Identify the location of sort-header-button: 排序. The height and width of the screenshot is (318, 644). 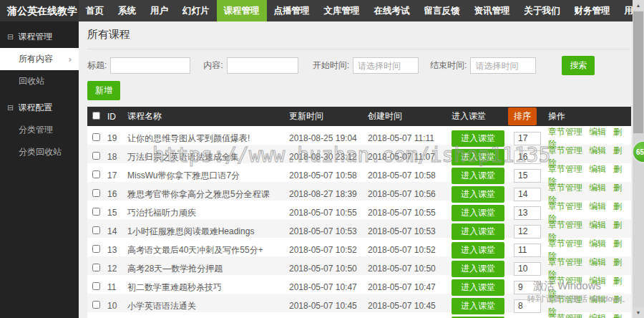
(522, 116).